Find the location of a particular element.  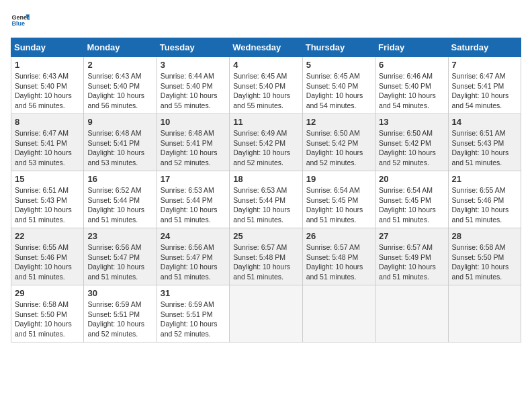

svg-text: Blue is located at coordinates (18, 24).